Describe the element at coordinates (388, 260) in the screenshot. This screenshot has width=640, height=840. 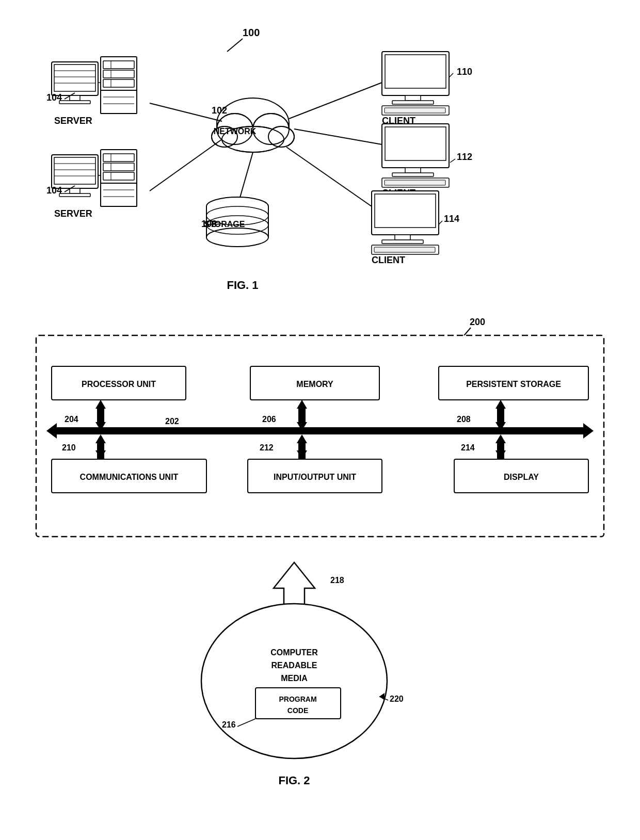
I see `svg-text: CLIENT` at that location.